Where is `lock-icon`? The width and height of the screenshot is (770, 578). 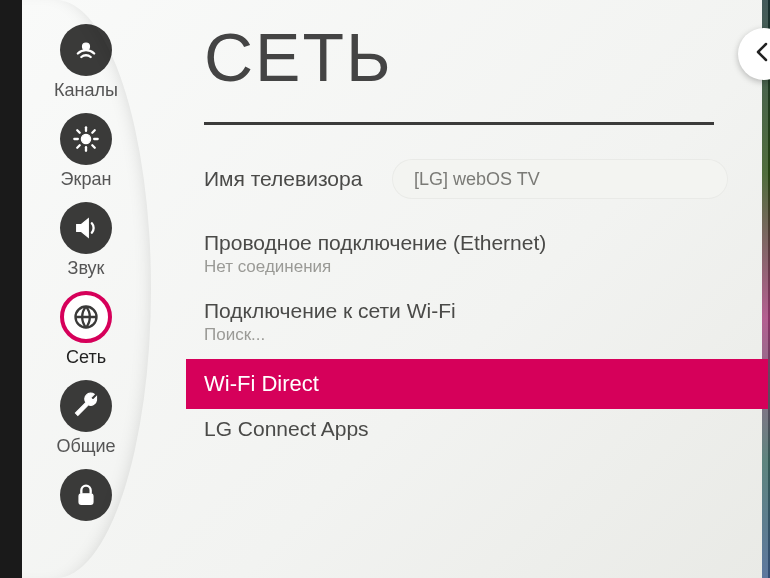 lock-icon is located at coordinates (86, 495).